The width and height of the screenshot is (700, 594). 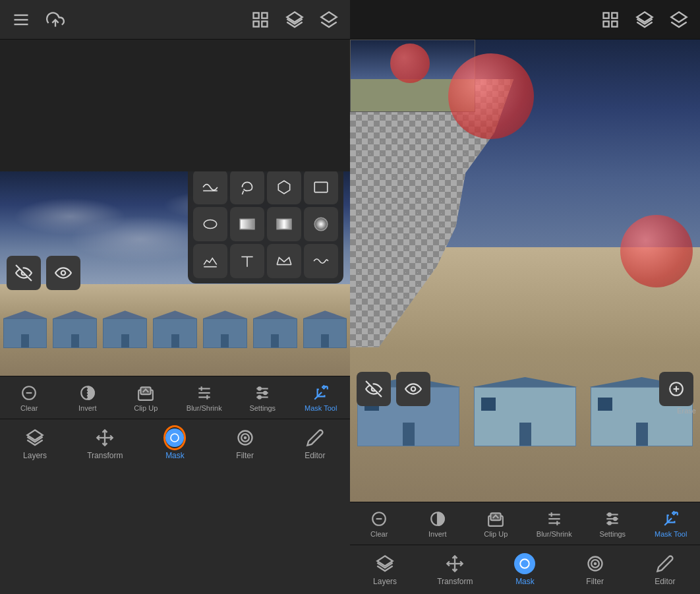 I want to click on right-eye-open-btn, so click(x=413, y=389).